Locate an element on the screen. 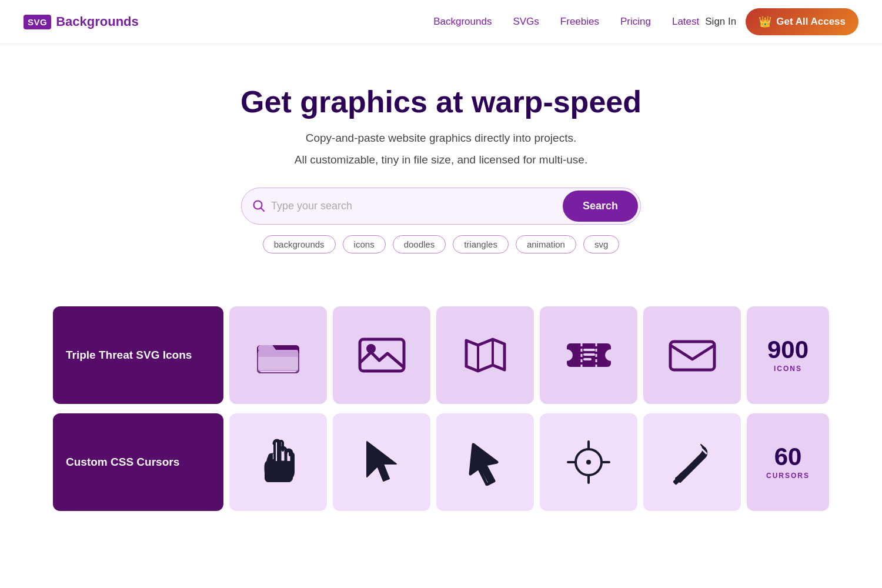 This screenshot has height=588, width=882. search-wrapper: Search is located at coordinates (441, 206).